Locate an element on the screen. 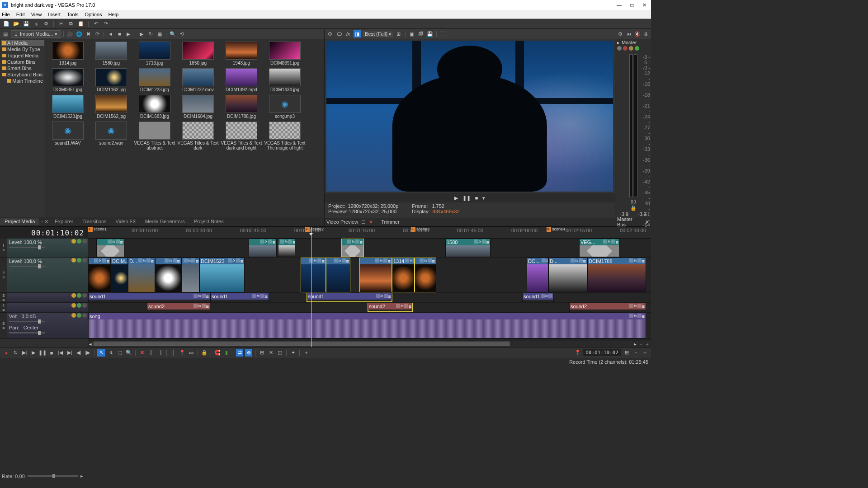 The image size is (868, 488). master-down-icon: ⇊ is located at coordinates (646, 34).